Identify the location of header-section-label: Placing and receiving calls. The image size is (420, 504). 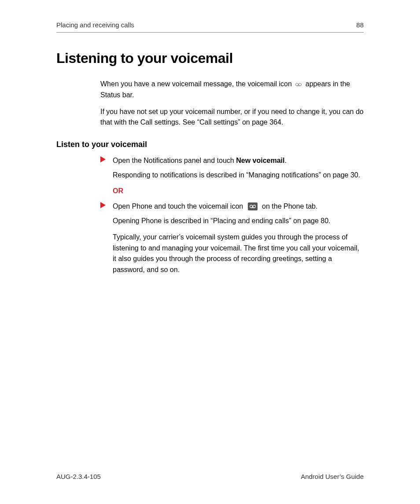
(95, 25).